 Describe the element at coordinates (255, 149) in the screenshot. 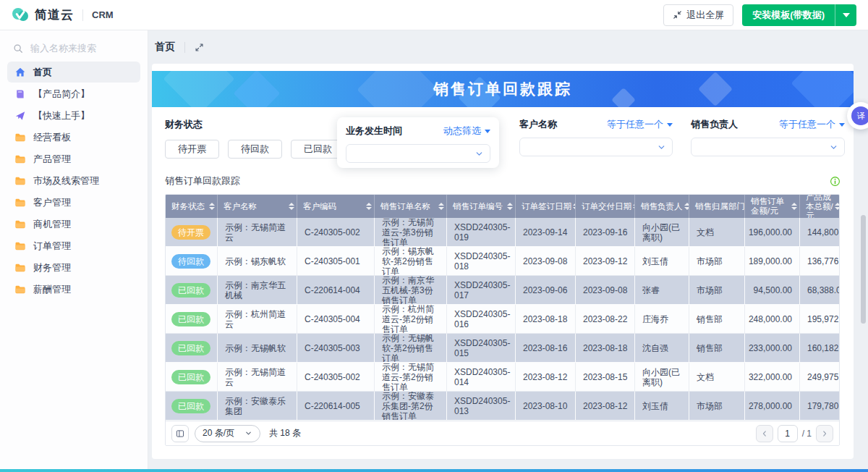

I see `status-chip-1: 待回款` at that location.